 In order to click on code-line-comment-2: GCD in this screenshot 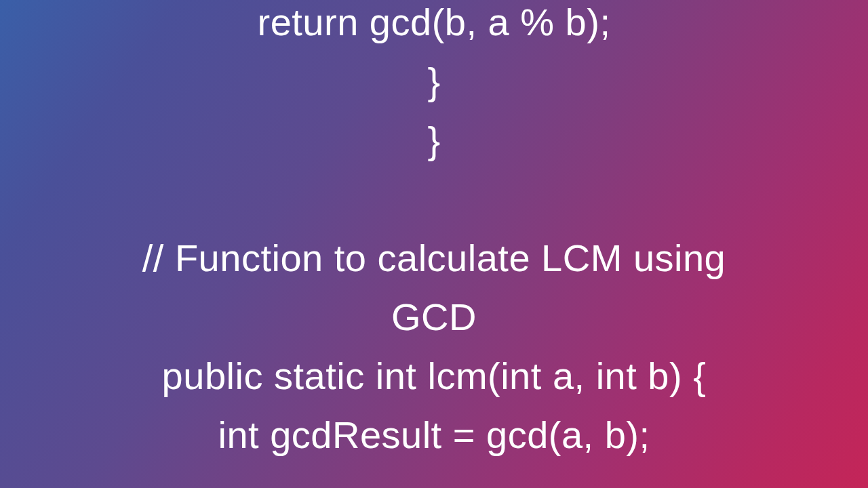, I will do `click(434, 317)`.